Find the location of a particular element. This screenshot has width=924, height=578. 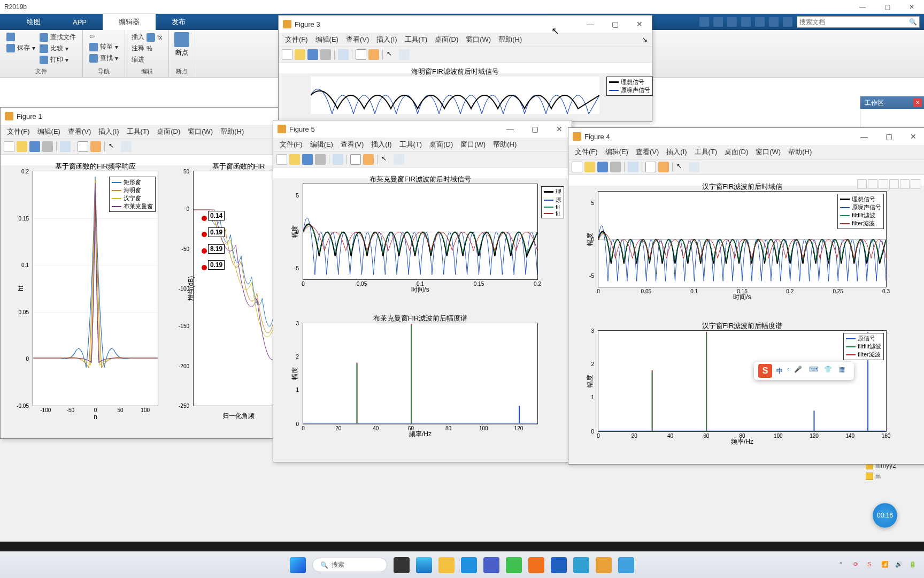

task-view-icon is located at coordinates (402, 565).